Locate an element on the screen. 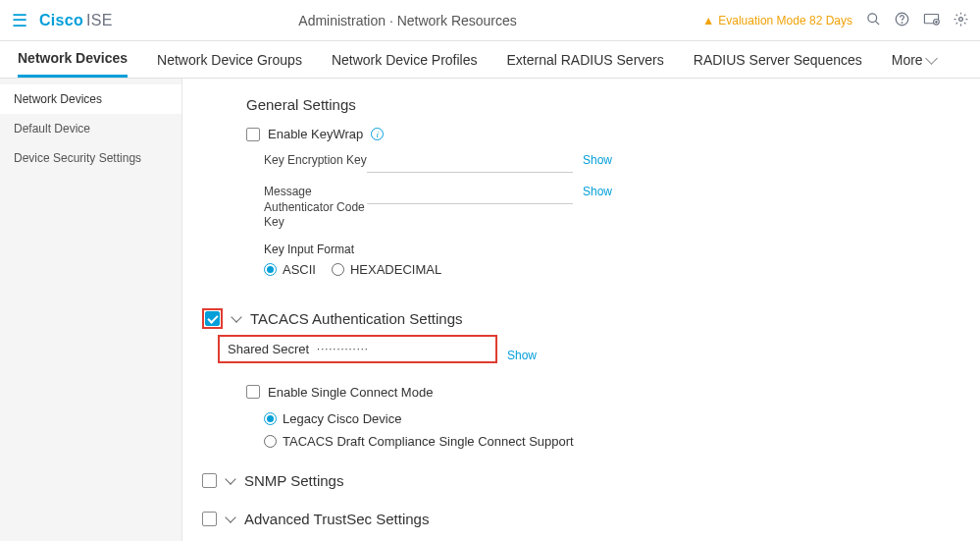 This screenshot has width=980, height=541. snmp-section: SNMP Settings is located at coordinates (581, 481).